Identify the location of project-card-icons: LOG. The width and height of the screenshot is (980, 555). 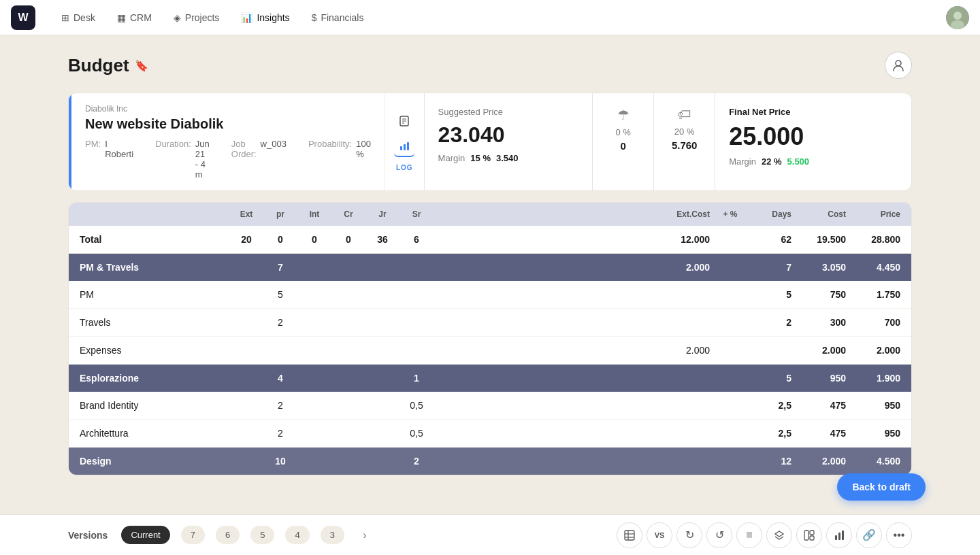
(404, 141).